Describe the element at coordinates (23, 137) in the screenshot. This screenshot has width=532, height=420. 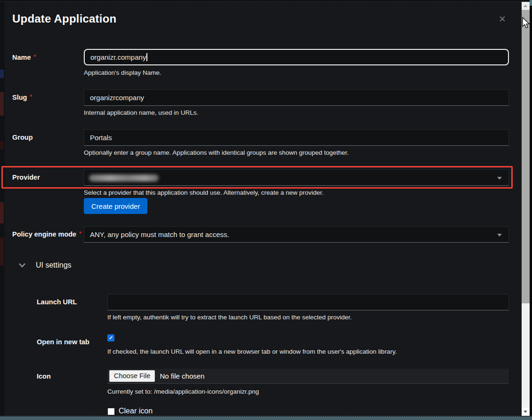
I see `group-field-label: Group` at that location.